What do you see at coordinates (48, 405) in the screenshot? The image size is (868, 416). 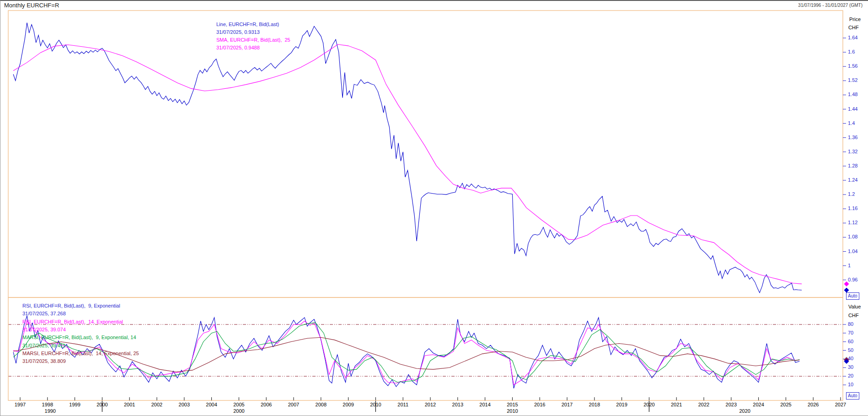 I see `year-label-1998: 1998` at bounding box center [48, 405].